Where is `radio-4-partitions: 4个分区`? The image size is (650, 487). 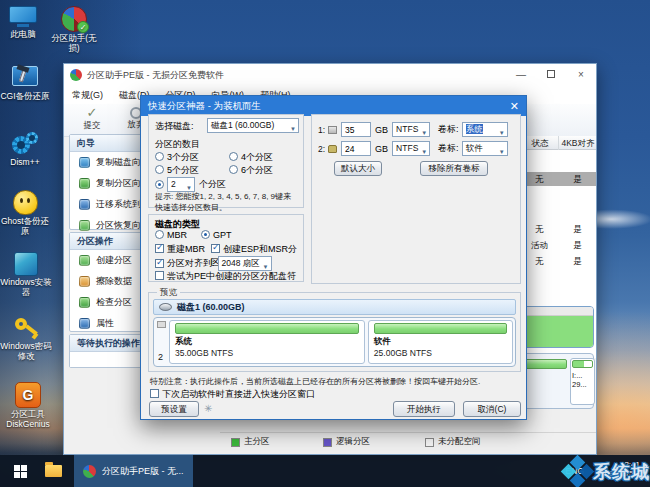
radio-4-partitions: 4个分区 is located at coordinates (251, 158).